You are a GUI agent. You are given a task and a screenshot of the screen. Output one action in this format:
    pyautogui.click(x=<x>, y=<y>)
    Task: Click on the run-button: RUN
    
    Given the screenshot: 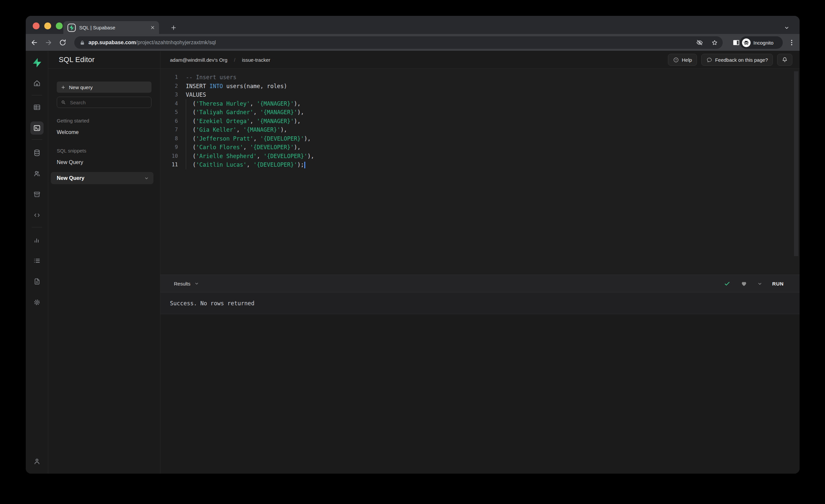 What is the action you would take?
    pyautogui.click(x=778, y=284)
    